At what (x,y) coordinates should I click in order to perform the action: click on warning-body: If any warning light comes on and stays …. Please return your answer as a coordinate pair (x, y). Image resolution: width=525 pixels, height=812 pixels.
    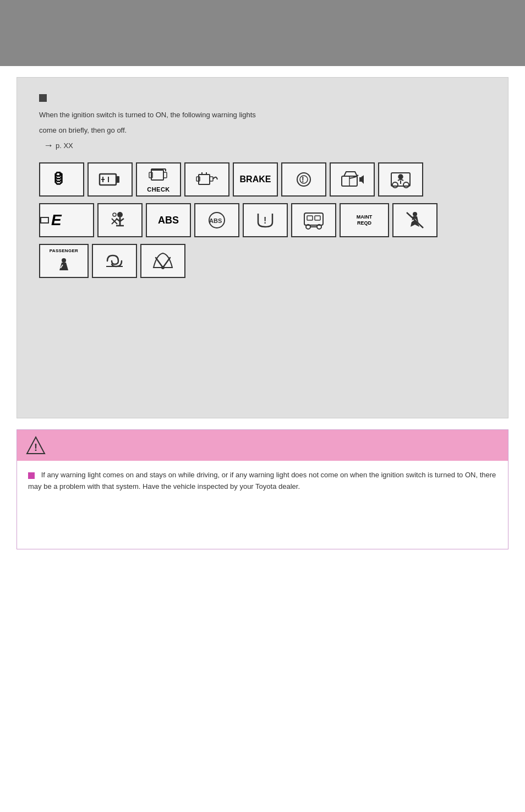
    Looking at the image, I should click on (262, 505).